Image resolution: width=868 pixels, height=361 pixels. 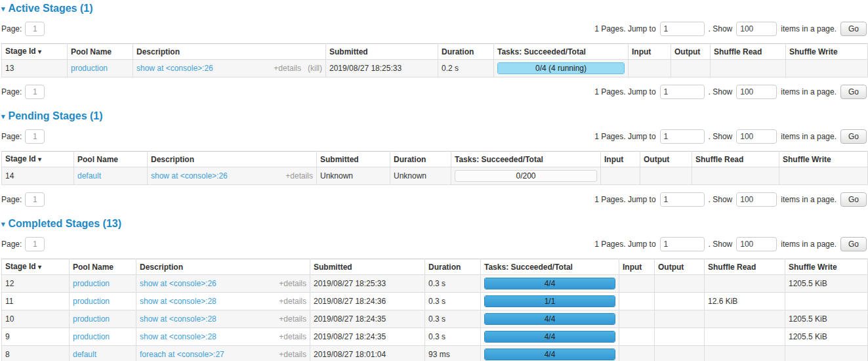 What do you see at coordinates (111, 176) in the screenshot?
I see `pool-name-cell: default` at bounding box center [111, 176].